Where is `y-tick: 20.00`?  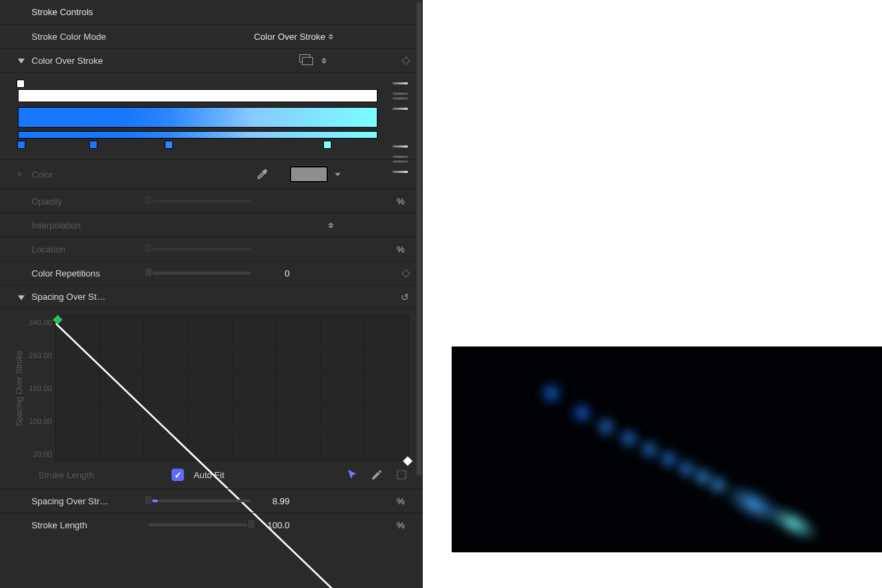 y-tick: 20.00 is located at coordinates (40, 454).